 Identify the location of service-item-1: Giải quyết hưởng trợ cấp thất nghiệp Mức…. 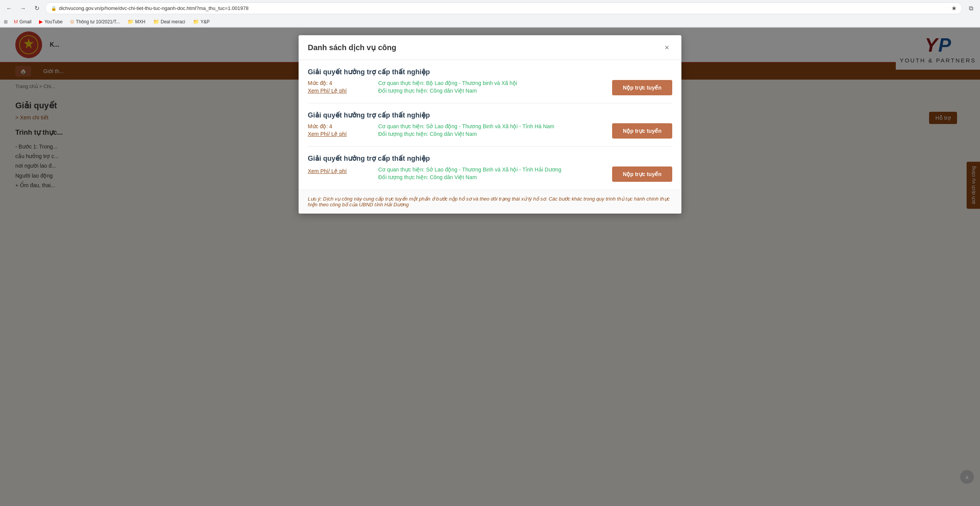
(490, 82).